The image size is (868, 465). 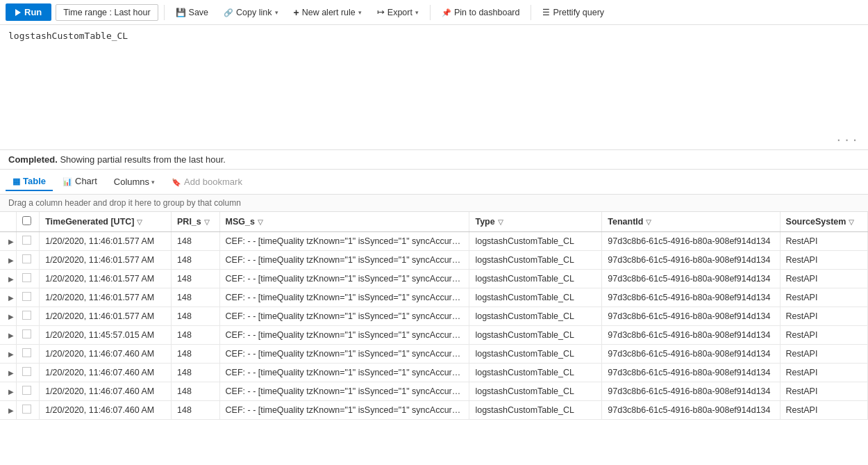 I want to click on col-type-label: Type, so click(x=485, y=222).